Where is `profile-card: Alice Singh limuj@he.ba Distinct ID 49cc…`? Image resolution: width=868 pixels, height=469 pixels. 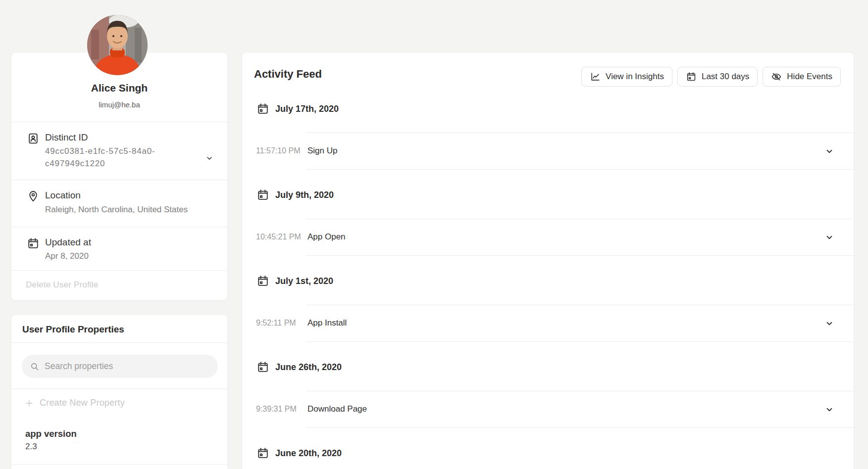 profile-card: Alice Singh limuj@he.ba Distinct ID 49cc… is located at coordinates (119, 176).